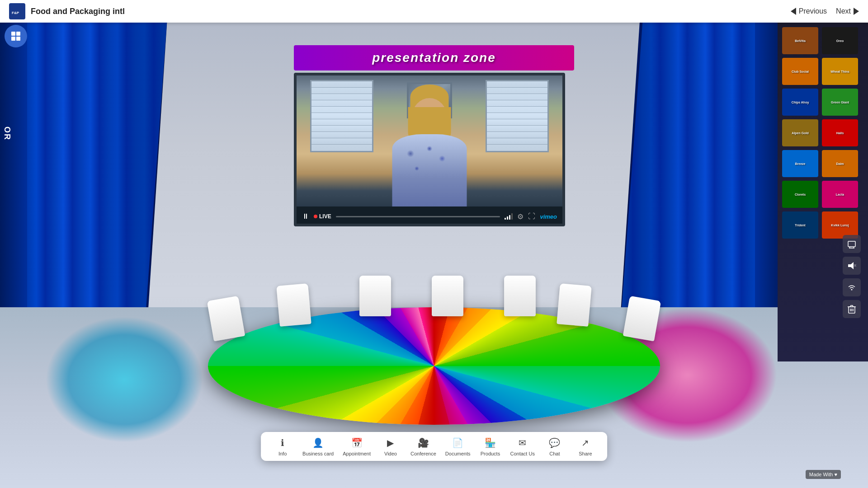 The image size is (868, 488). I want to click on product-item-8: Breeze, so click(800, 164).